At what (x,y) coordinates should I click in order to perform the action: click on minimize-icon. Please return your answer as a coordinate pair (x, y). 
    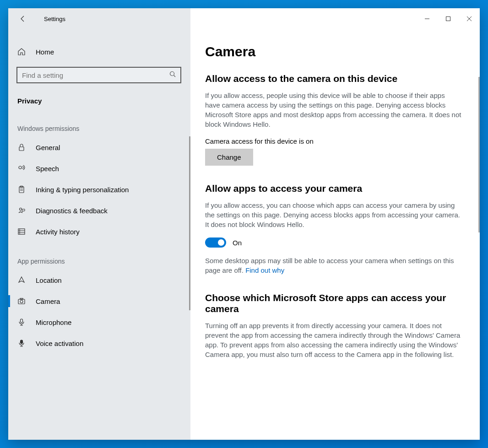
    Looking at the image, I should click on (427, 19).